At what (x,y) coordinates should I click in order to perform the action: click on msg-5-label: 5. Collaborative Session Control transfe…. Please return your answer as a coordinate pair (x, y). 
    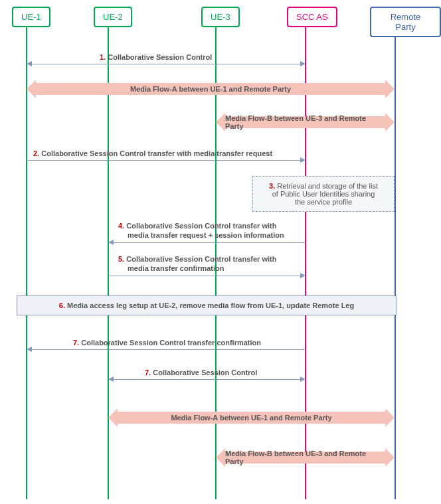
    Looking at the image, I should click on (197, 264).